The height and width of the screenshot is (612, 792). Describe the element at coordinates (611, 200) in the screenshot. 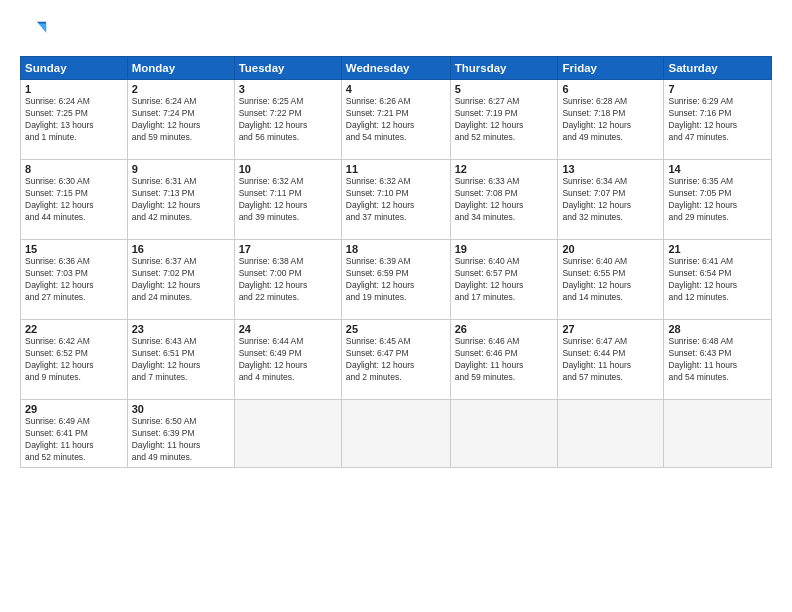

I see `calendar-cell: 13Sunrise: 6:34 AM Sunset: 7:07 PM Dayli…` at that location.